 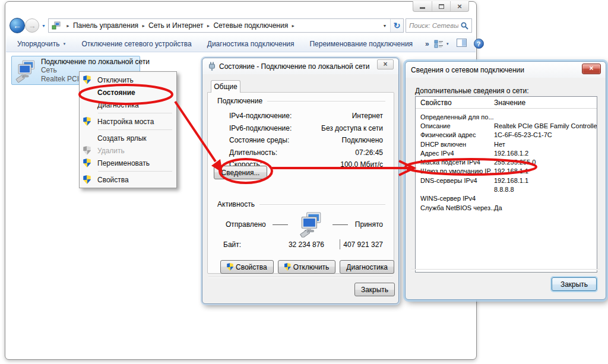 What do you see at coordinates (462, 44) in the screenshot?
I see `preview-pane-button` at bounding box center [462, 44].